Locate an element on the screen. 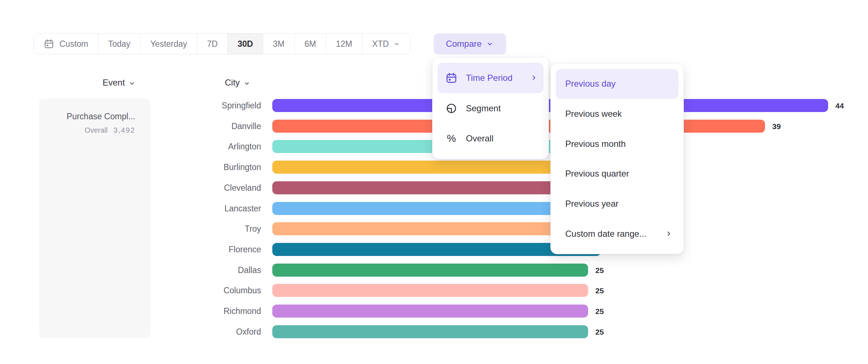 This screenshot has height=364, width=868. compare-menu: Time PeriodSegment%Overall is located at coordinates (491, 108).